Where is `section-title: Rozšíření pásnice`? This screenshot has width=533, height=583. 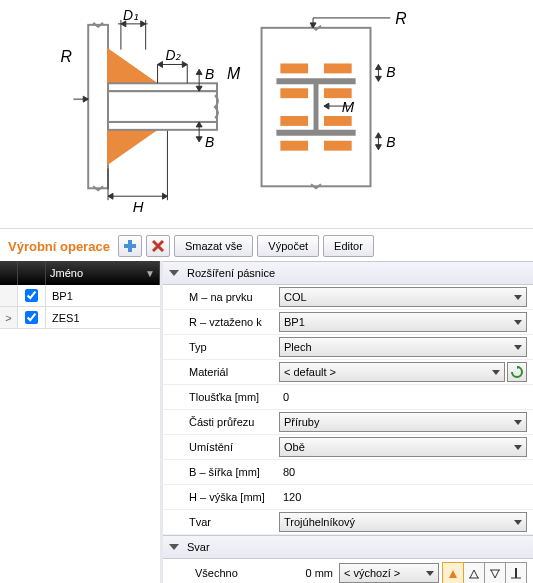
section-title: Rozšíření pásnice is located at coordinates (231, 273).